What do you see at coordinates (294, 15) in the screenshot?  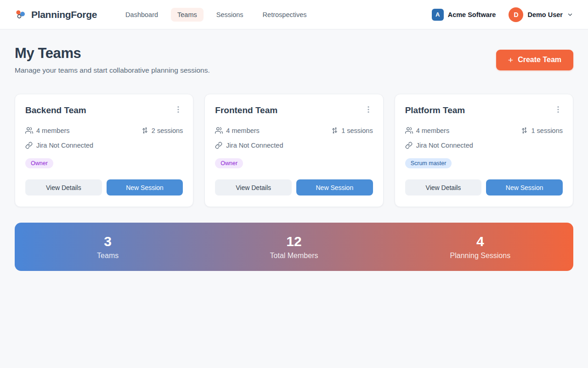 I see `app-header: PlanningForge Dashboard Teams Sessions R…` at bounding box center [294, 15].